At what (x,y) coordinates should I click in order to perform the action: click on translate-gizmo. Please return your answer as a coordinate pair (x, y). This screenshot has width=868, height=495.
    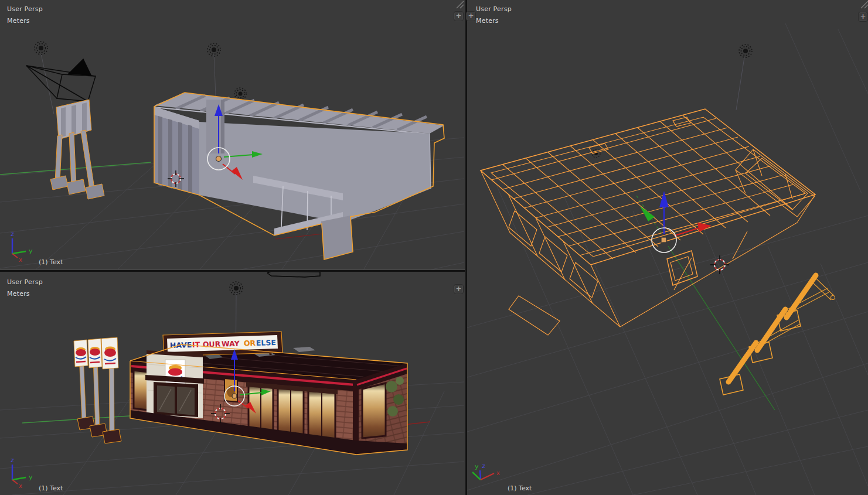
    Looking at the image, I should click on (676, 221).